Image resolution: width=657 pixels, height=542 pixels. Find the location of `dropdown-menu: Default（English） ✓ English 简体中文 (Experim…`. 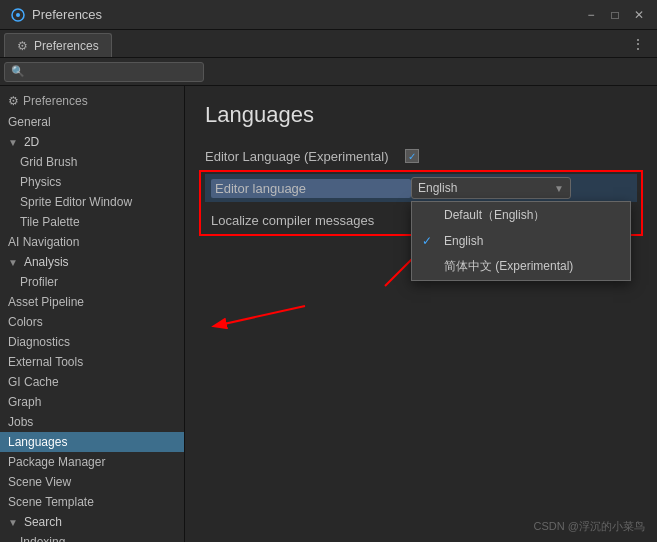

dropdown-menu: Default（English） ✓ English 简体中文 (Experim… is located at coordinates (521, 241).